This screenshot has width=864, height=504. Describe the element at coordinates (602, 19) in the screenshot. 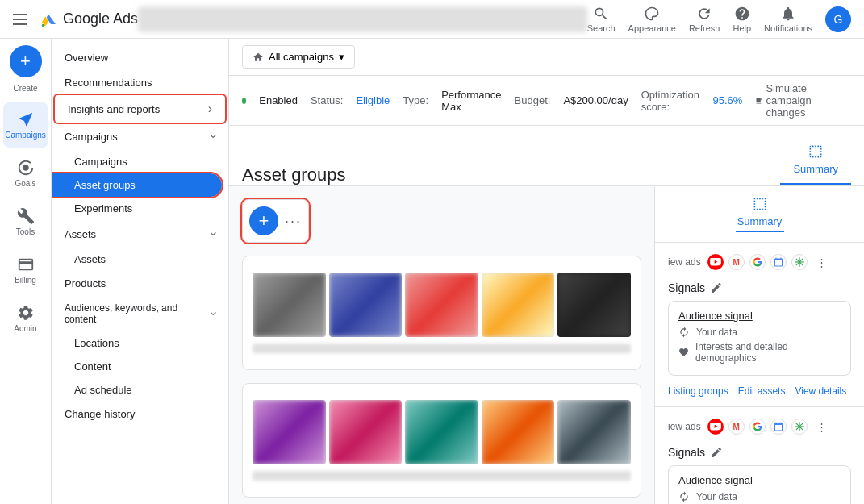

I see `search-action: Search` at that location.